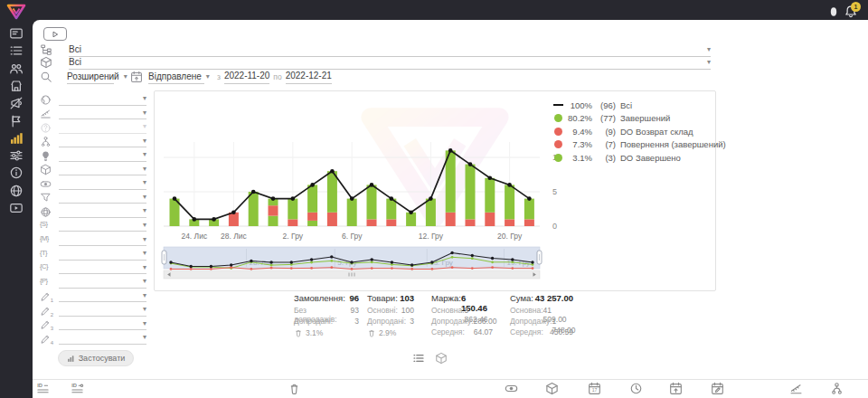  I want to click on legend-item: 7.3%(7)Повернення (завершений), so click(632, 145).